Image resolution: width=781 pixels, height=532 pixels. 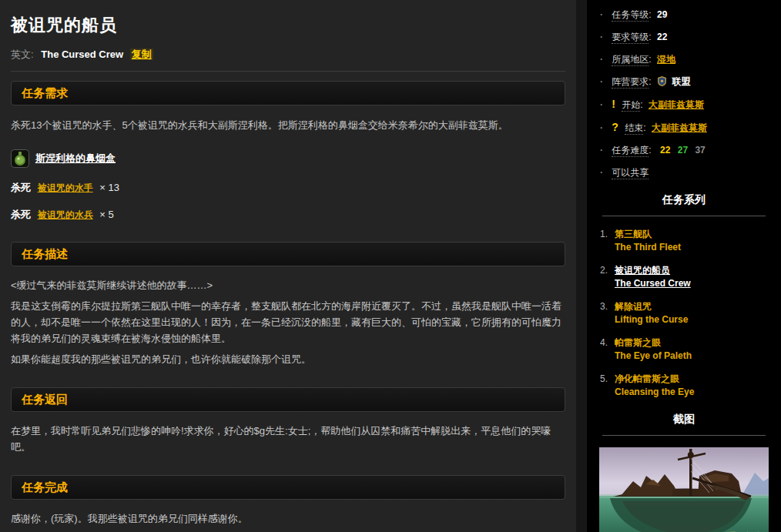 I want to click on progress-text: 在梦里，我时常听见弟兄们悲惨的呻吟!求求你，好心的$g先生:女士;，帮助他们从囚…, so click(x=288, y=439).